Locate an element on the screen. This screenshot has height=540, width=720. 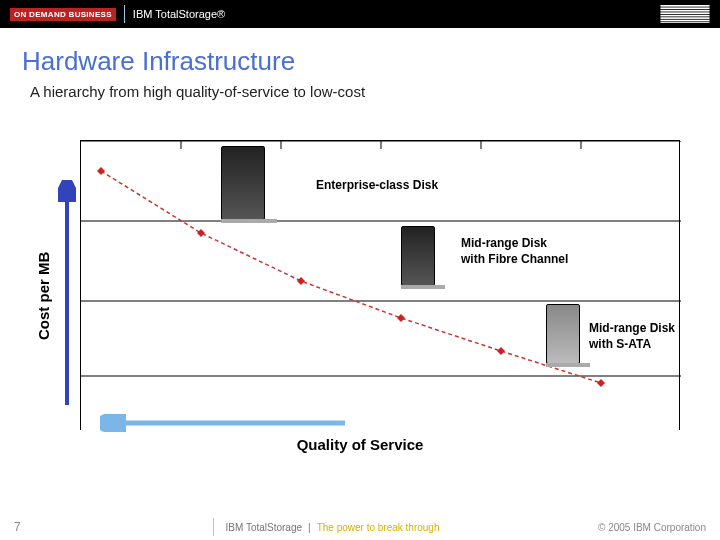
topbar-divider is located at coordinates (124, 14).